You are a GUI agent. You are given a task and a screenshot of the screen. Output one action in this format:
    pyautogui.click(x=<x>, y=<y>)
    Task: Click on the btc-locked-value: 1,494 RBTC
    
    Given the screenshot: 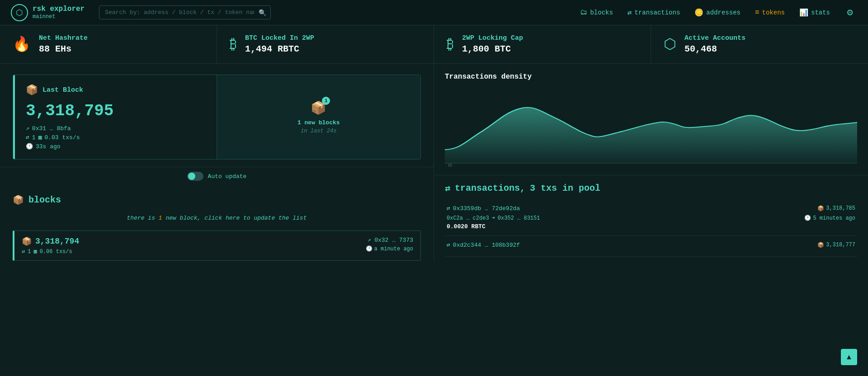 What is the action you would take?
    pyautogui.click(x=279, y=49)
    